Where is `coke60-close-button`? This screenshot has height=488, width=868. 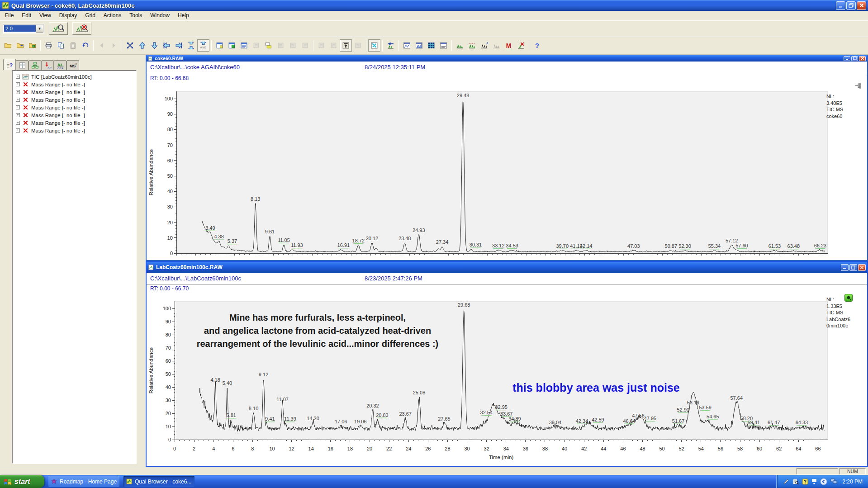 coke60-close-button is located at coordinates (862, 59).